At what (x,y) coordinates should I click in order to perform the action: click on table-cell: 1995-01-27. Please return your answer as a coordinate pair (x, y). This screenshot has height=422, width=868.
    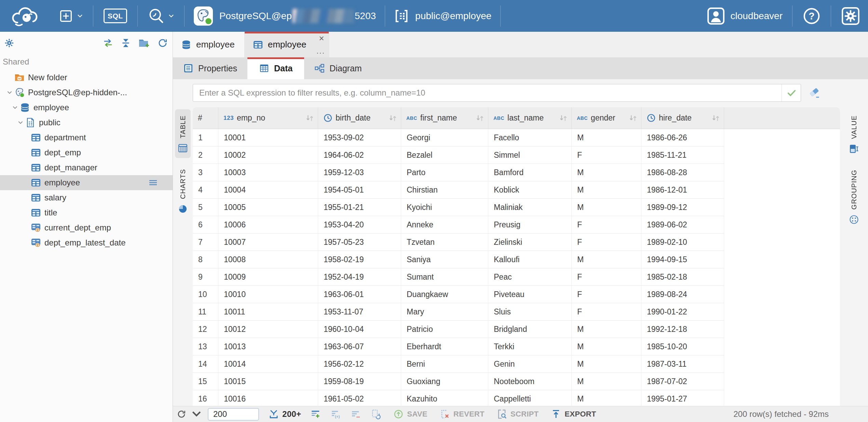
    Looking at the image, I should click on (683, 398).